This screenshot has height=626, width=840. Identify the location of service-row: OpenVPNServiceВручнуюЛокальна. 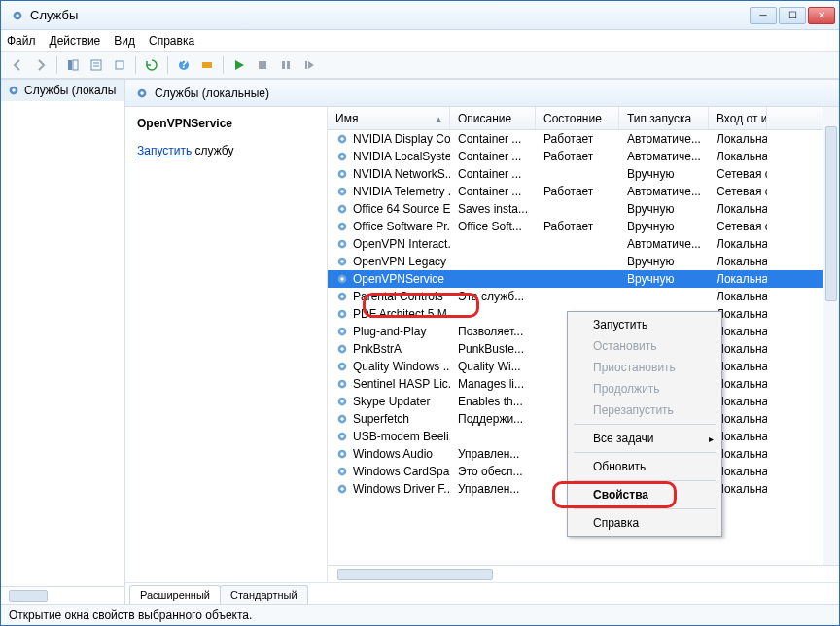
(583, 279).